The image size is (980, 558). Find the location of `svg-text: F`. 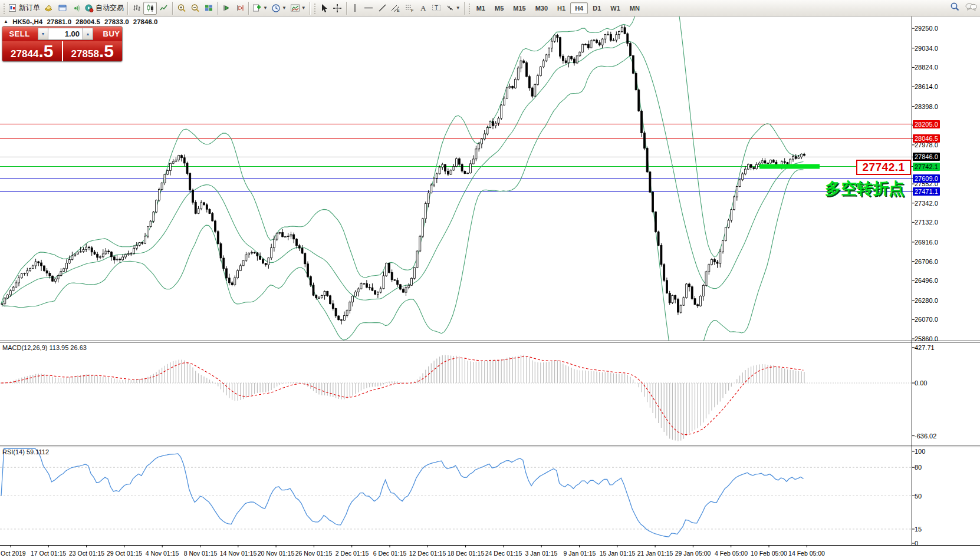

svg-text: F is located at coordinates (412, 11).